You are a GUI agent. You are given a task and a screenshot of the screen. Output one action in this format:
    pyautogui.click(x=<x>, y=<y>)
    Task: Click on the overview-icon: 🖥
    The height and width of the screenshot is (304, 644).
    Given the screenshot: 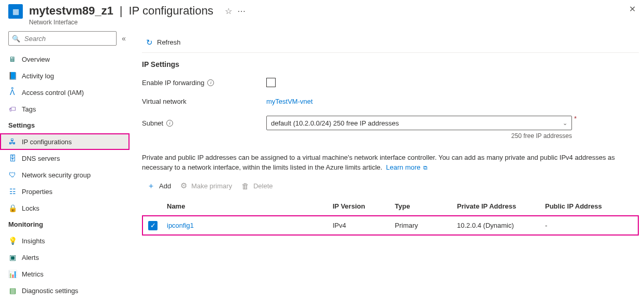 What is the action you would take?
    pyautogui.click(x=12, y=59)
    